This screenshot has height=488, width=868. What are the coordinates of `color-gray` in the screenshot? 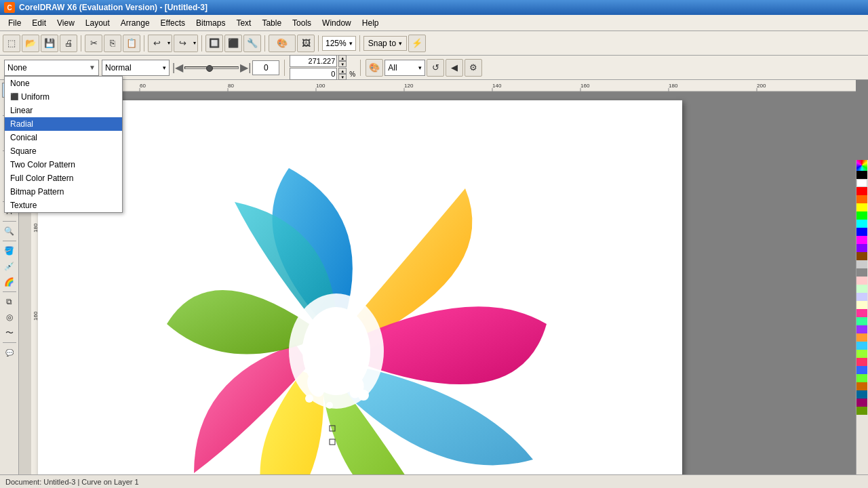 It's located at (862, 272).